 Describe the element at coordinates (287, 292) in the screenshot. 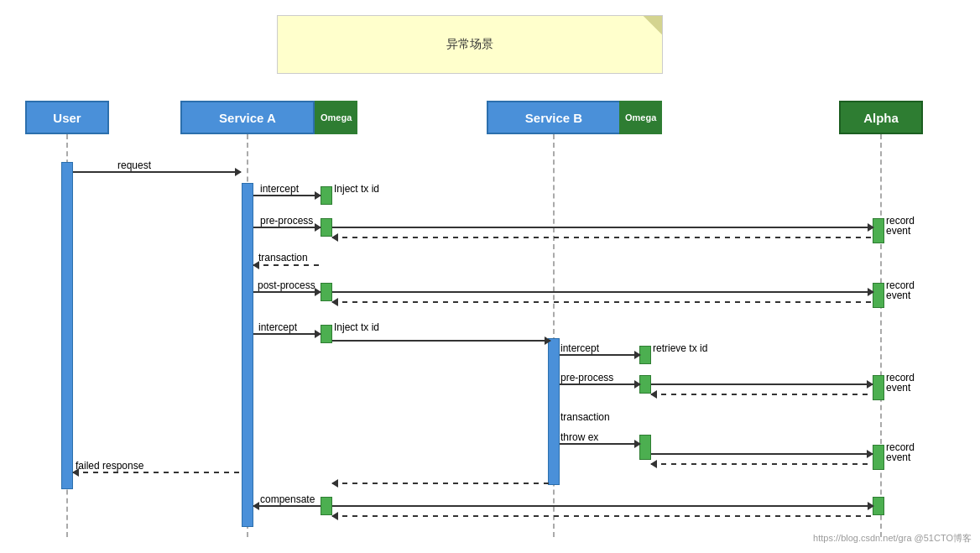

I see `arrow-postprocess` at that location.